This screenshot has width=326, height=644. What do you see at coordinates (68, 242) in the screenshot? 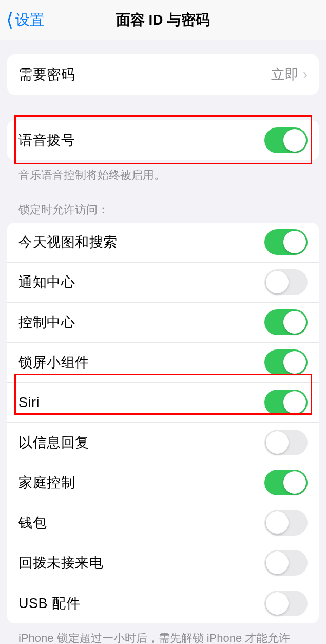
I see `lock-access-item-label: 今天视图和搜索` at bounding box center [68, 242].